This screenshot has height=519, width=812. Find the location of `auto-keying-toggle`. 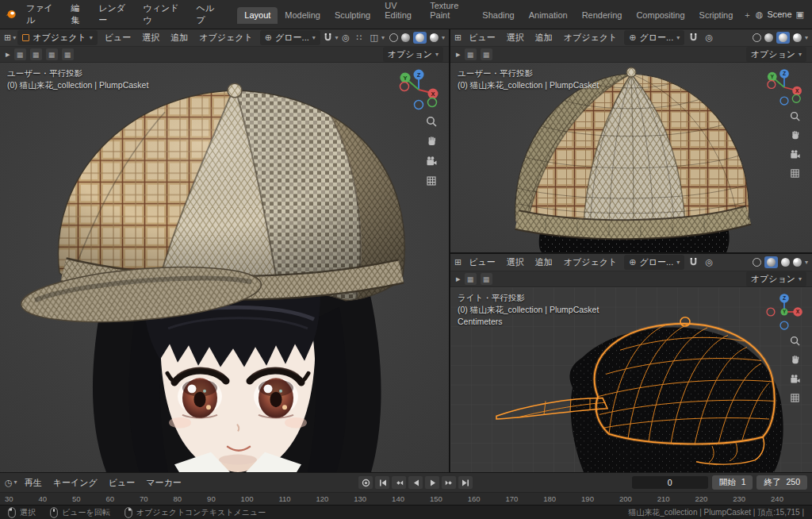

auto-keying-toggle is located at coordinates (366, 482).